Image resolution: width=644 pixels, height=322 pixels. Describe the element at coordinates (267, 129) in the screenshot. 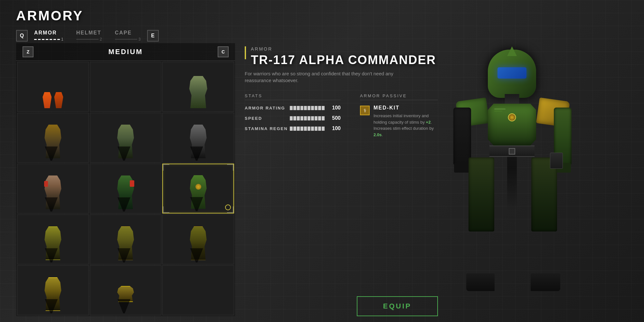

I see `stat-name-stamina-regen: STAMINA REGEN` at that location.